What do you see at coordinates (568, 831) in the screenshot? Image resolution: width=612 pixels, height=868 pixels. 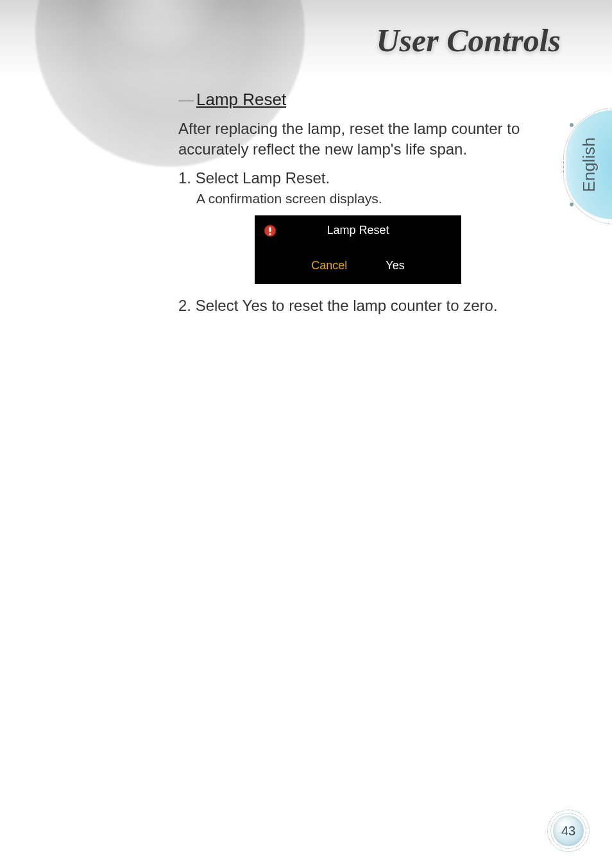 I see `page-number-badge: 43` at bounding box center [568, 831].